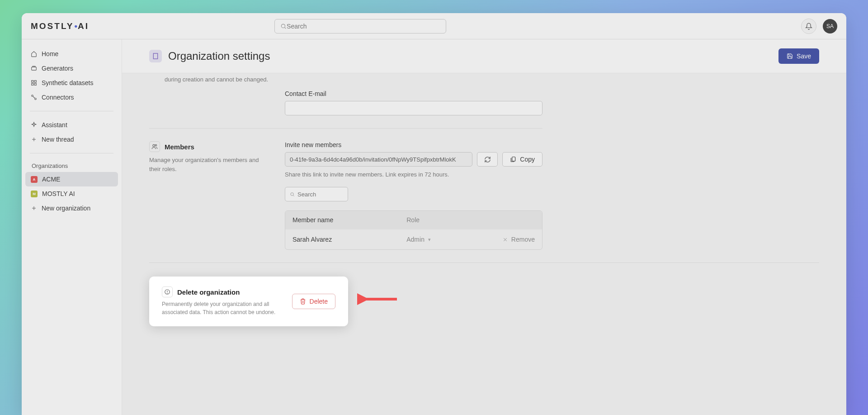 The width and height of the screenshot is (868, 415). I want to click on remove-member-button: Remove, so click(506, 239).